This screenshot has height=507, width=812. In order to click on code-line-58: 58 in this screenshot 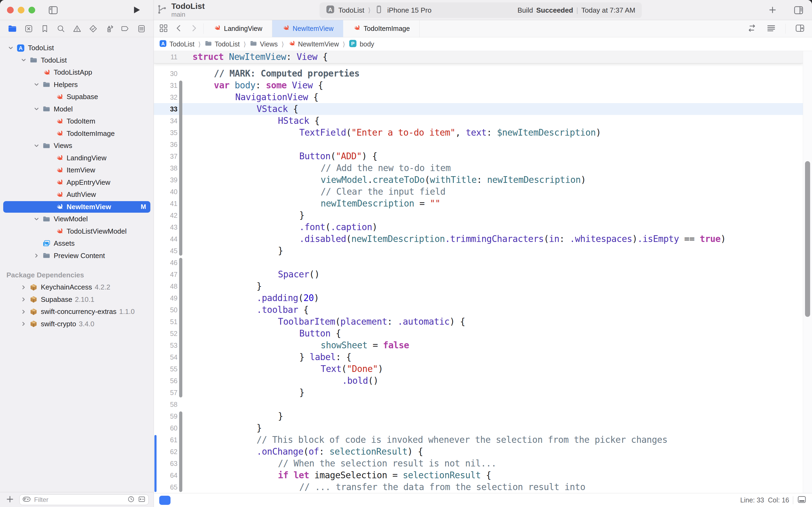, I will do `click(478, 404)`.